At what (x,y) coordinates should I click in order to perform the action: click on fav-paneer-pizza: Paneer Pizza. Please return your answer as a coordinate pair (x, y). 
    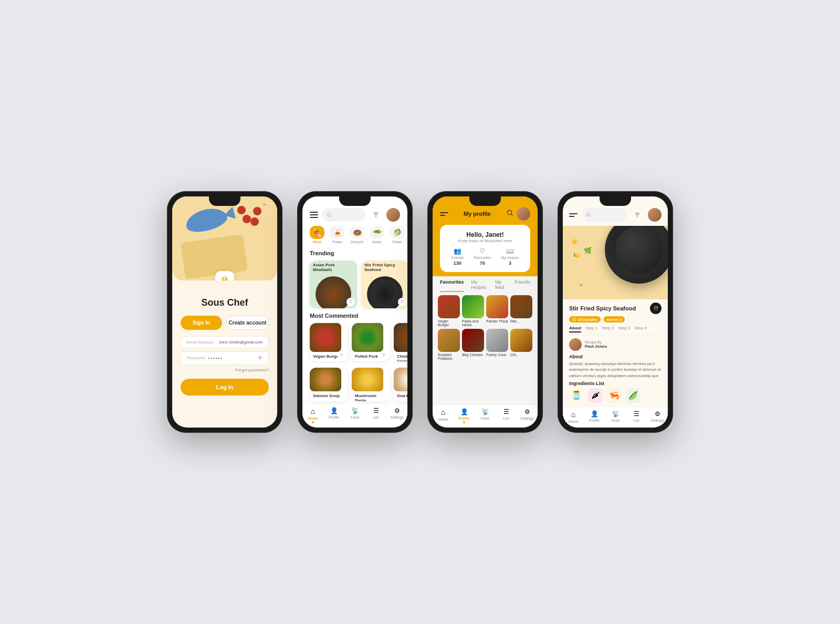
    Looking at the image, I should click on (497, 311).